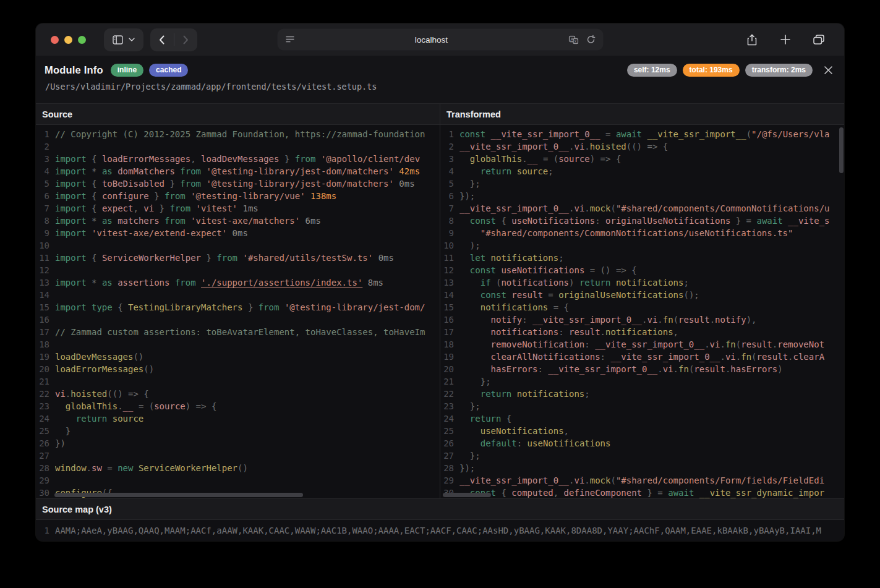 The image size is (880, 588). What do you see at coordinates (450, 406) in the screenshot?
I see `line-number: 23` at bounding box center [450, 406].